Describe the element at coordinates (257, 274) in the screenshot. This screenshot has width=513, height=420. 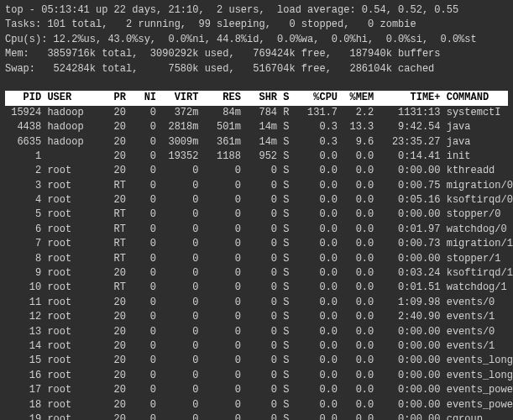
I see `process-row: 9 root 20 0 0 0 0 S 0.0 0.0 0:03.24 ksof…` at that location.